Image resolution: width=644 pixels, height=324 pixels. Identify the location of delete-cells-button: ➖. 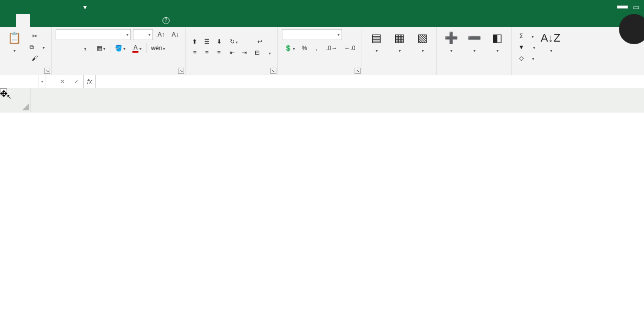
(474, 47).